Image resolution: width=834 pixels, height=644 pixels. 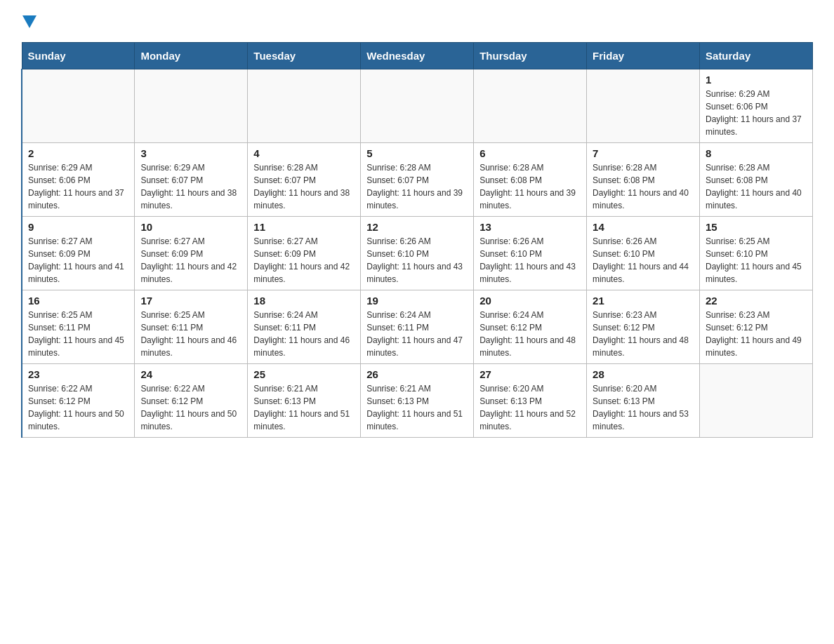 What do you see at coordinates (757, 180) in the screenshot?
I see `calendar-cell: 8Sunrise: 6:28 AMSunset: 6:08 PMDaylight…` at bounding box center [757, 180].